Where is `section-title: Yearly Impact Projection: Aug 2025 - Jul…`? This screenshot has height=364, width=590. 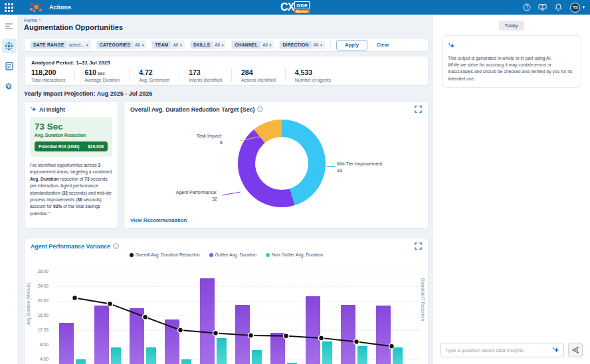 section-title: Yearly Impact Projection: Aug 2025 - Jul… is located at coordinates (88, 94).